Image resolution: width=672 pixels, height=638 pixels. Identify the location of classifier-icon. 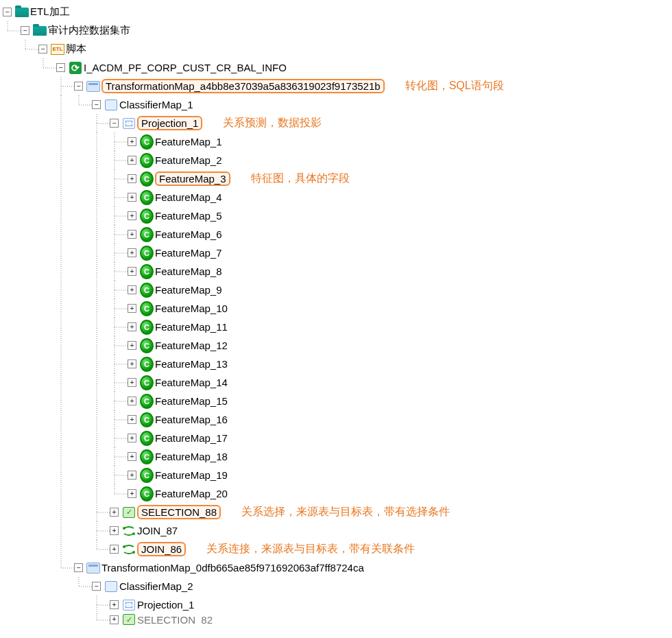
(111, 105).